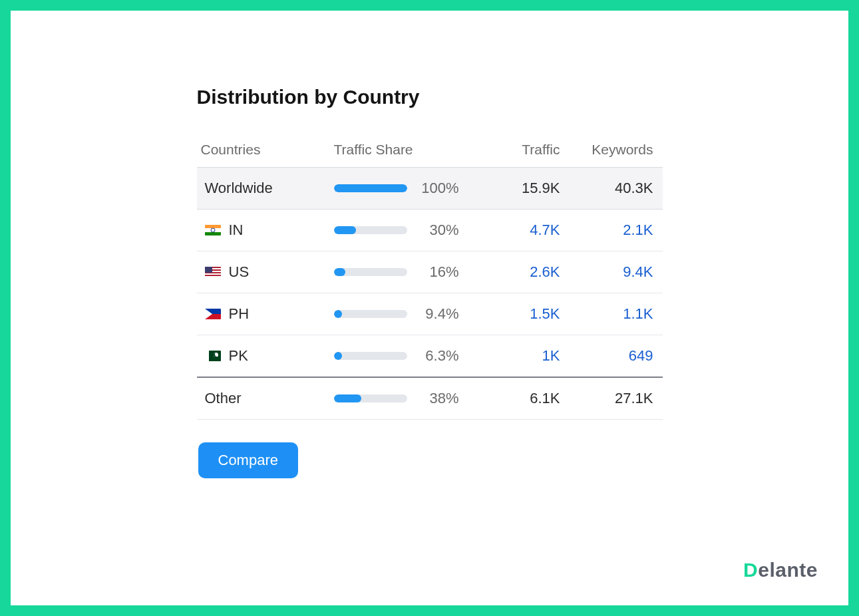  Describe the element at coordinates (438, 398) in the screenshot. I see `share-percent: 38%` at that location.